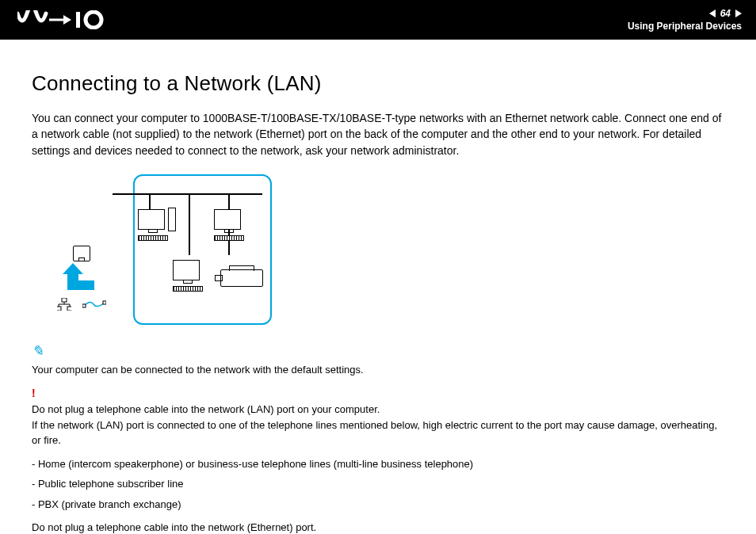  I want to click on ethernet-port-icon, so click(82, 254).